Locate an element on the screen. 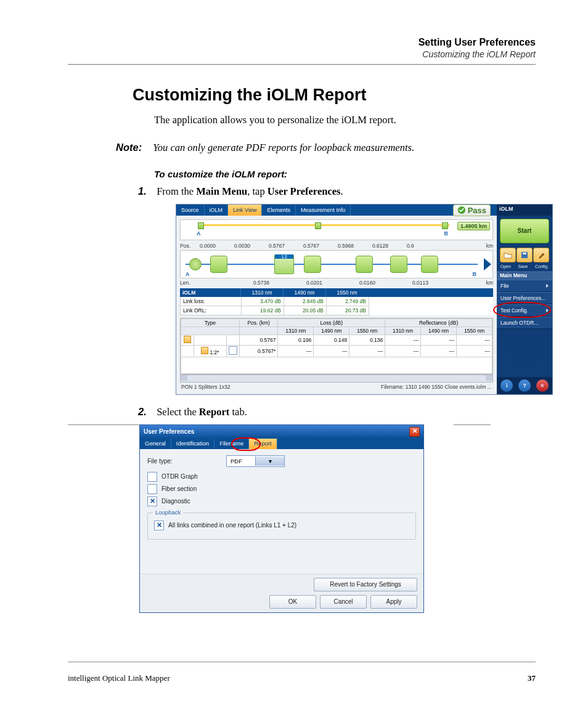 The image size is (588, 714). total-length-badge: 1.4905 km is located at coordinates (473, 226).